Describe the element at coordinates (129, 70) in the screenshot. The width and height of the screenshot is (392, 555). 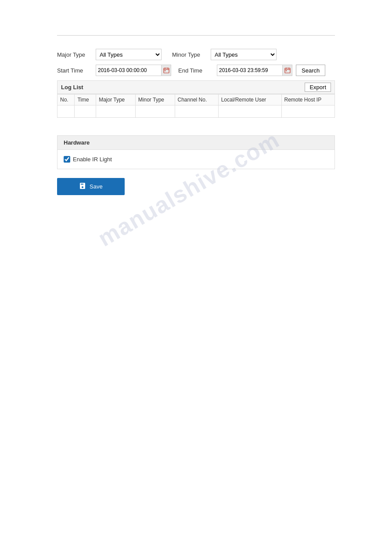
I see `start-time-input` at that location.